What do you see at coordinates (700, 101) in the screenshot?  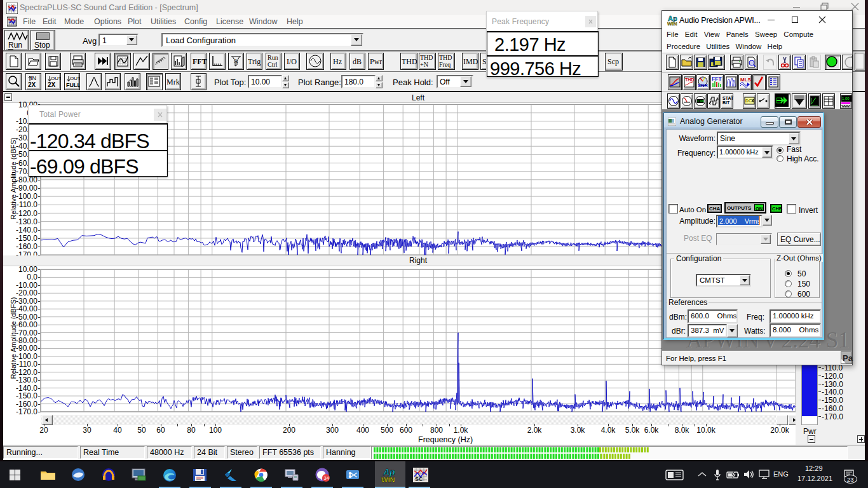 I see `svg-text: 1.99` at bounding box center [700, 101].